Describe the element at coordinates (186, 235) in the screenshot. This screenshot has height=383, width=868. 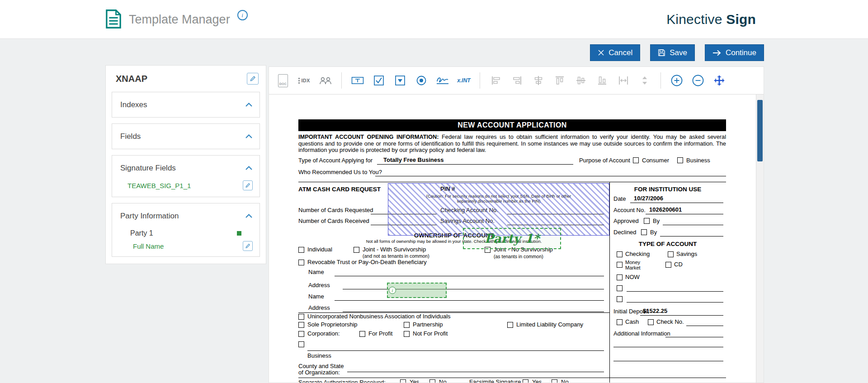
I see `party-item: Party 1` at that location.